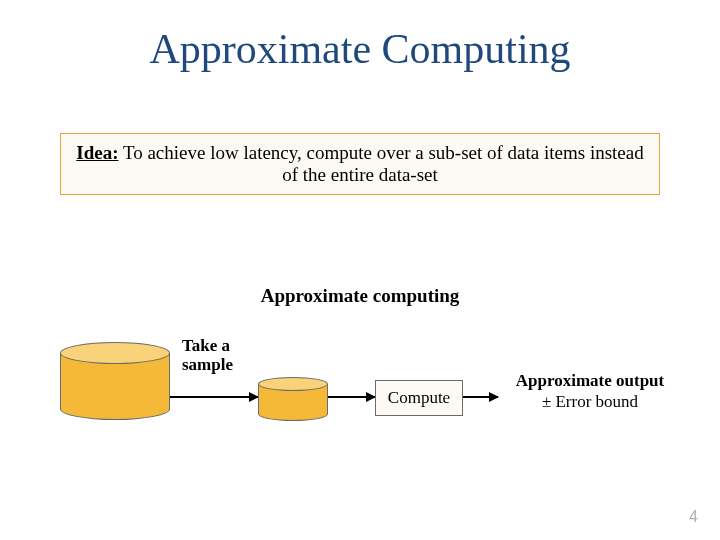 This screenshot has width=720, height=540. Describe the element at coordinates (352, 397) in the screenshot. I see `arrow-to-compute-icon` at that location.